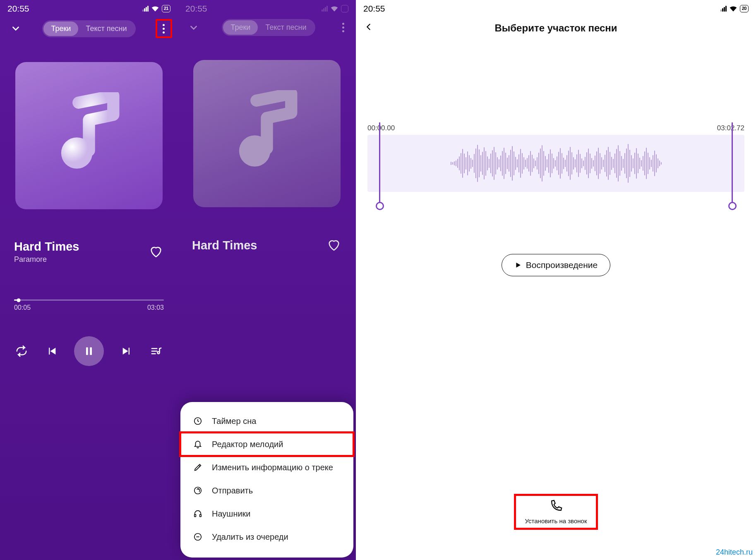 The width and height of the screenshot is (756, 560). What do you see at coordinates (89, 351) in the screenshot?
I see `pause-button` at bounding box center [89, 351].